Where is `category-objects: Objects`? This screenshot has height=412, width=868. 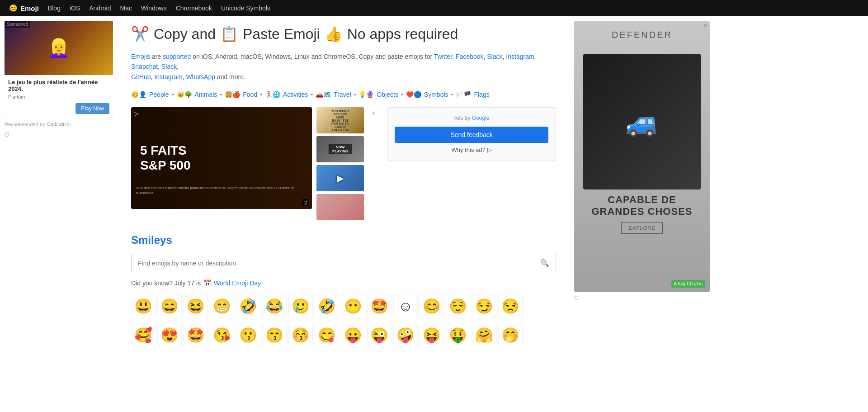 category-objects: Objects is located at coordinates (387, 95).